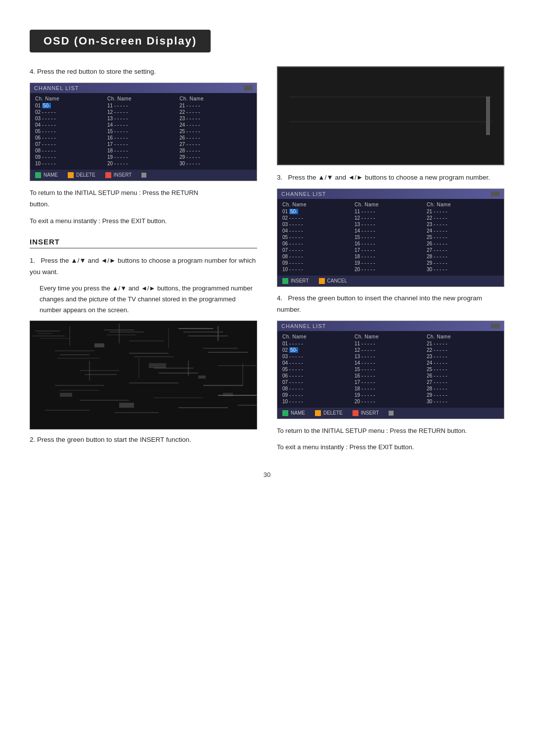 This screenshot has height=756, width=534. I want to click on channel-list-header-3: CHANNEL LIST, so click(391, 326).